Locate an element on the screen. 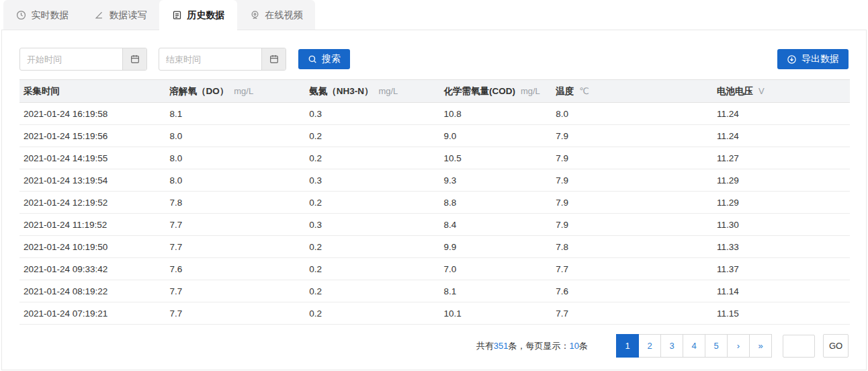 The image size is (868, 371). next-page-button: › is located at coordinates (738, 345).